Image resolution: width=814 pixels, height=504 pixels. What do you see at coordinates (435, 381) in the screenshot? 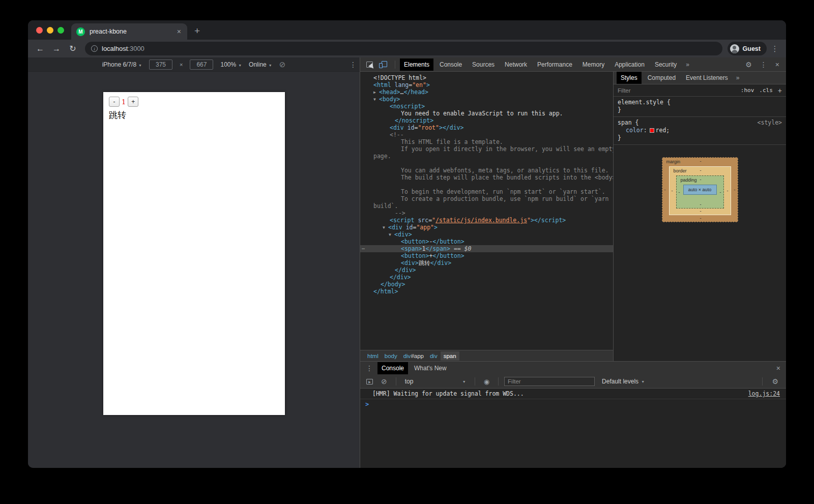
I see `context-select: top ▼` at bounding box center [435, 381].